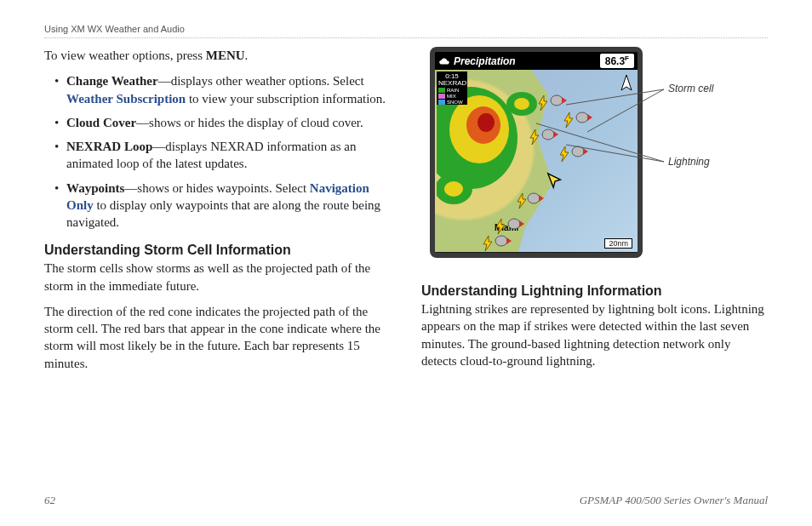 Image resolution: width=812 pixels, height=526 pixels. Describe the element at coordinates (218, 55) in the screenshot. I see `intro-paragraph: To view weather options, press MENU.` at that location.